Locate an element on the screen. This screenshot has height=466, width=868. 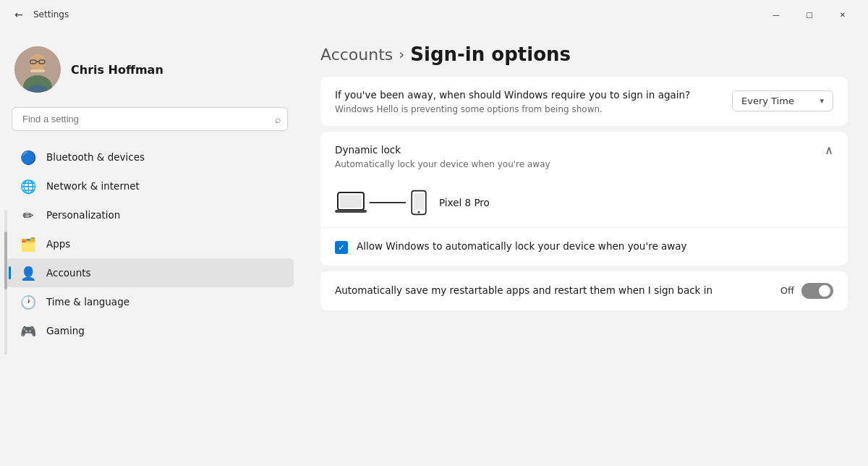
sidebar-item-gaming: 🎮 Gaming is located at coordinates (150, 331).